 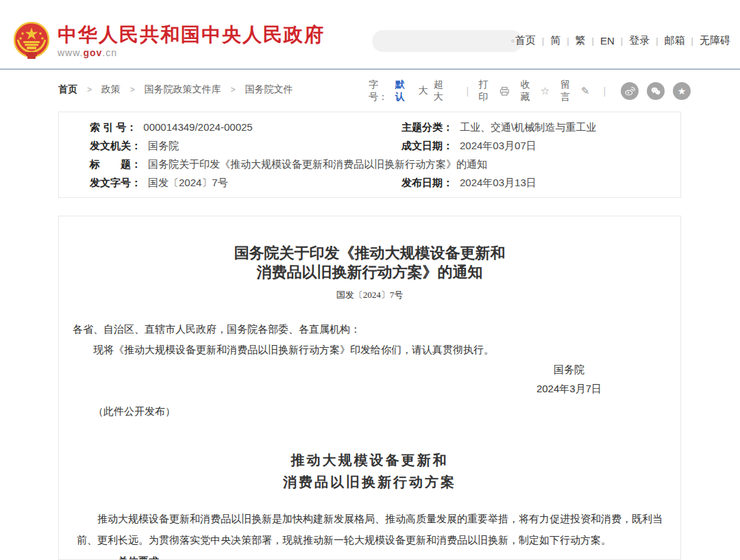 What do you see at coordinates (197, 127) in the screenshot?
I see `meta-index-value: 000014349/2024-00025` at bounding box center [197, 127].